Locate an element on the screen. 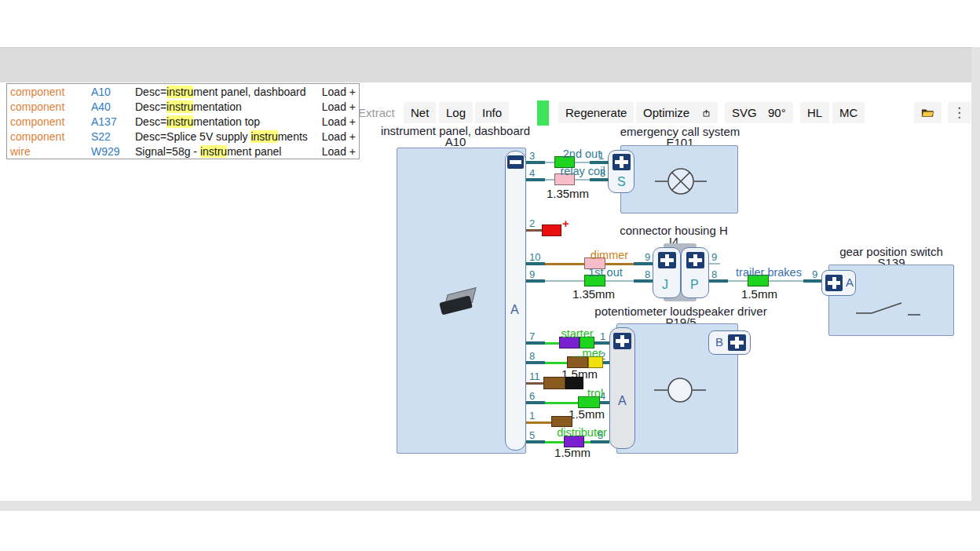 The image size is (980, 551). result-id: A10 is located at coordinates (113, 92).